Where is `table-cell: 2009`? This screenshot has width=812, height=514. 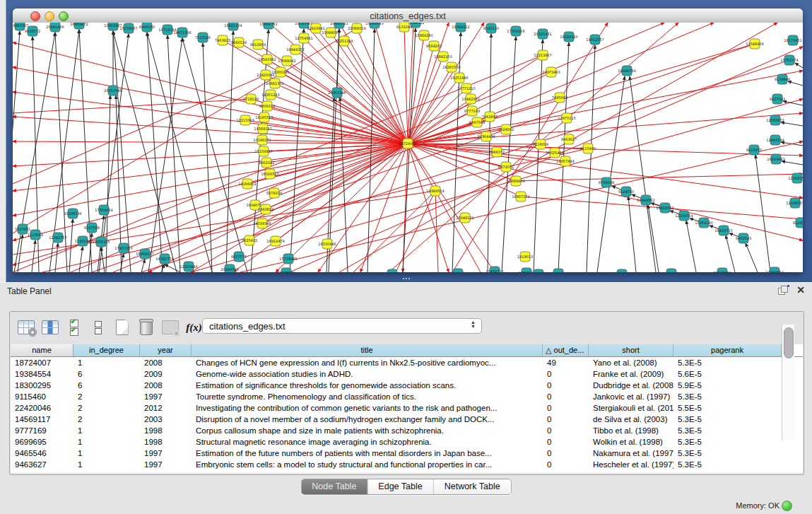 table-cell: 2009 is located at coordinates (165, 374).